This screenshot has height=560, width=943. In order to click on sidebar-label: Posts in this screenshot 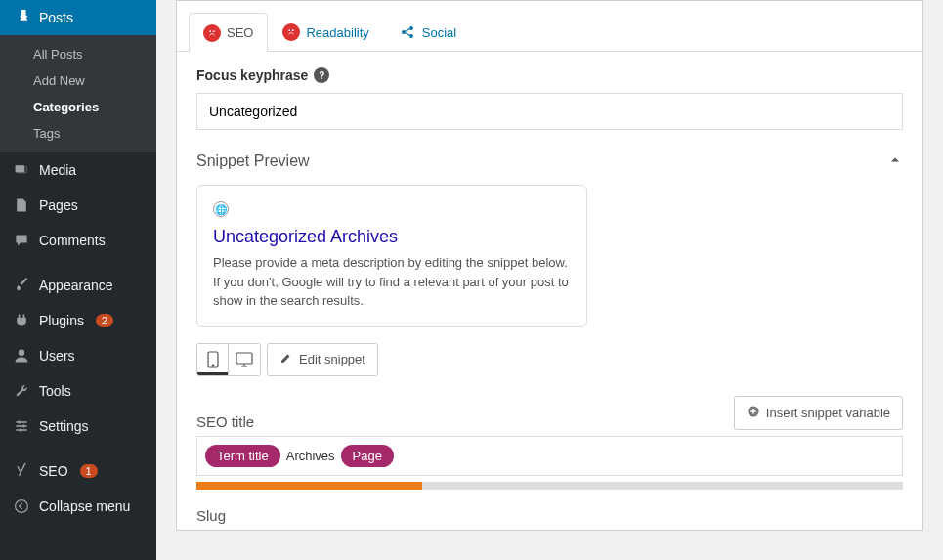, I will do `click(57, 18)`.